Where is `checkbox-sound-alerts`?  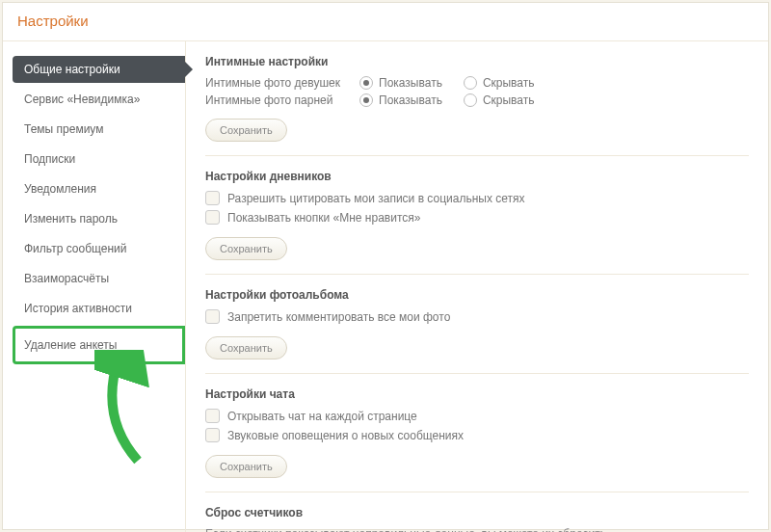 checkbox-sound-alerts is located at coordinates (212, 436).